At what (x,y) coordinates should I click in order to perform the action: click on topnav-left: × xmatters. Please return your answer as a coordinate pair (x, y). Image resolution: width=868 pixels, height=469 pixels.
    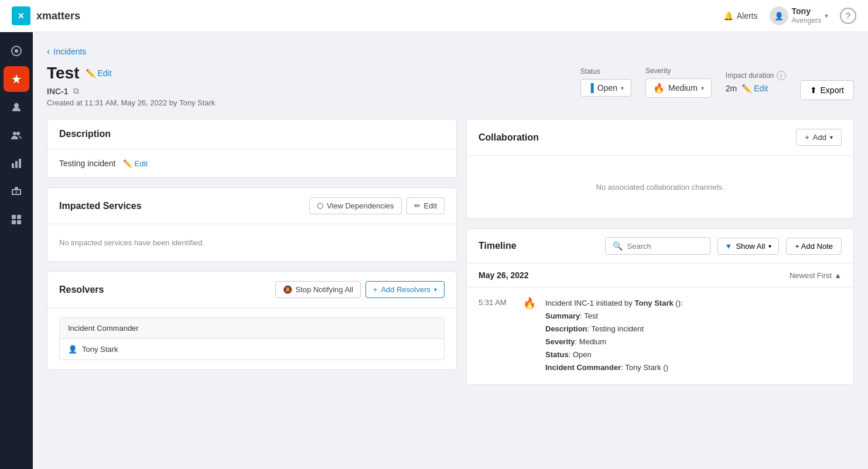
    Looking at the image, I should click on (46, 16).